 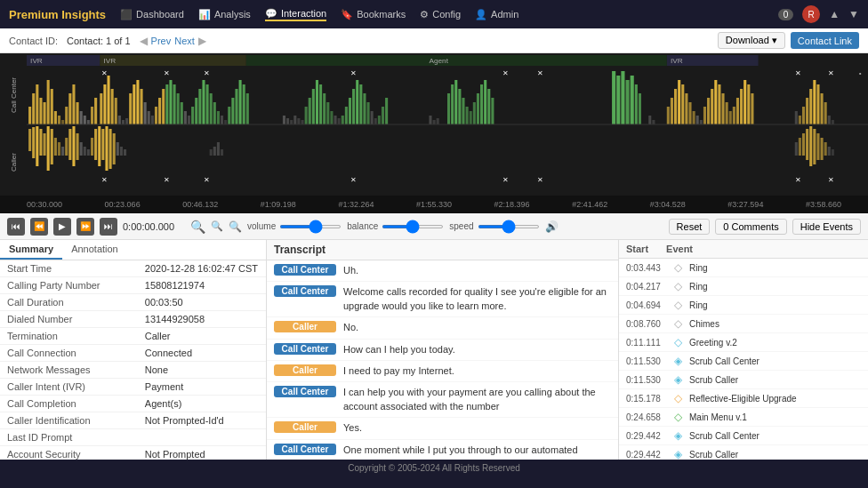 What do you see at coordinates (496, 14) in the screenshot?
I see `nav-admin: 👤 Admin` at bounding box center [496, 14].